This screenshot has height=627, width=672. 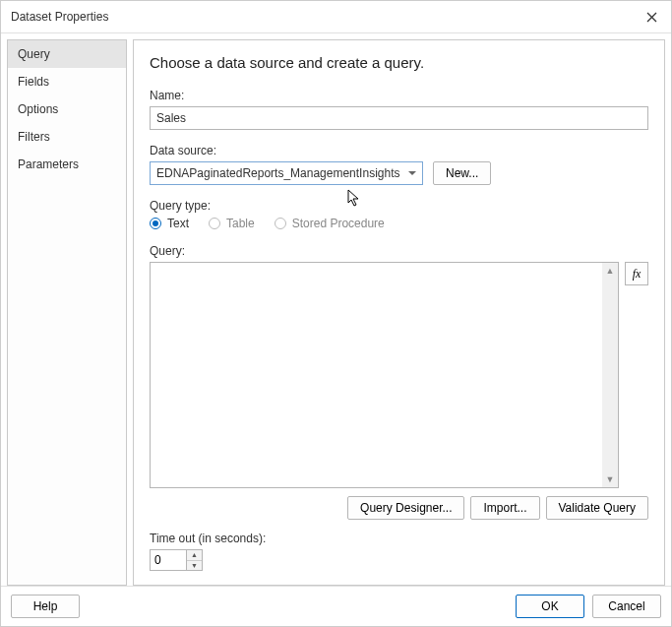 What do you see at coordinates (627, 606) in the screenshot?
I see `cancel-button: Cancel` at bounding box center [627, 606].